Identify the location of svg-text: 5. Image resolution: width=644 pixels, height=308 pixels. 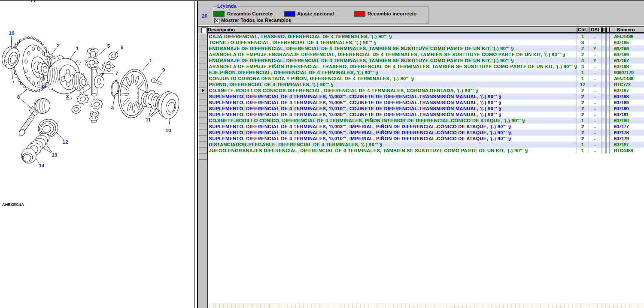
(109, 46).